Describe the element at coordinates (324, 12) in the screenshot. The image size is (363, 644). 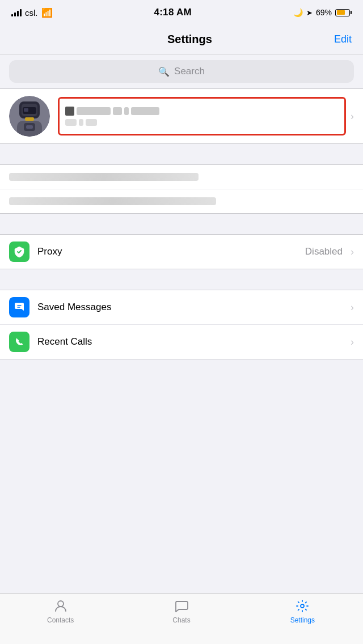
I see `battery-percent: 69%` at that location.